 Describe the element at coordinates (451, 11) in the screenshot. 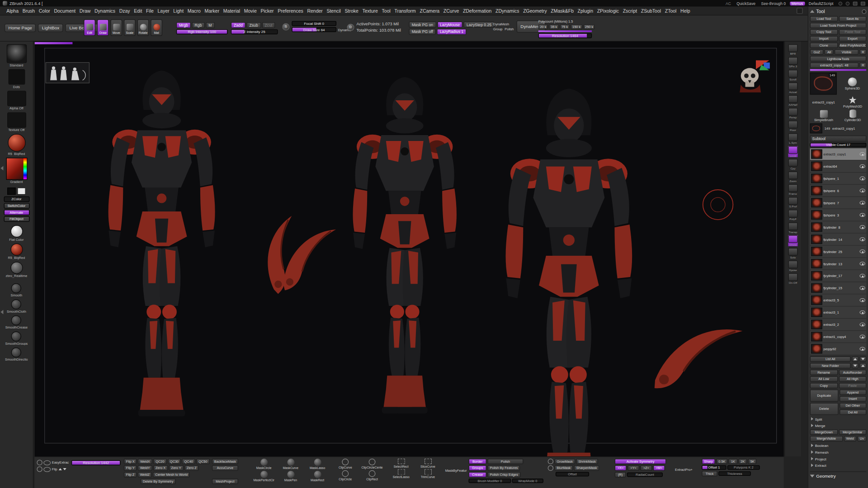

I see `menu-item: ZCurve` at that location.